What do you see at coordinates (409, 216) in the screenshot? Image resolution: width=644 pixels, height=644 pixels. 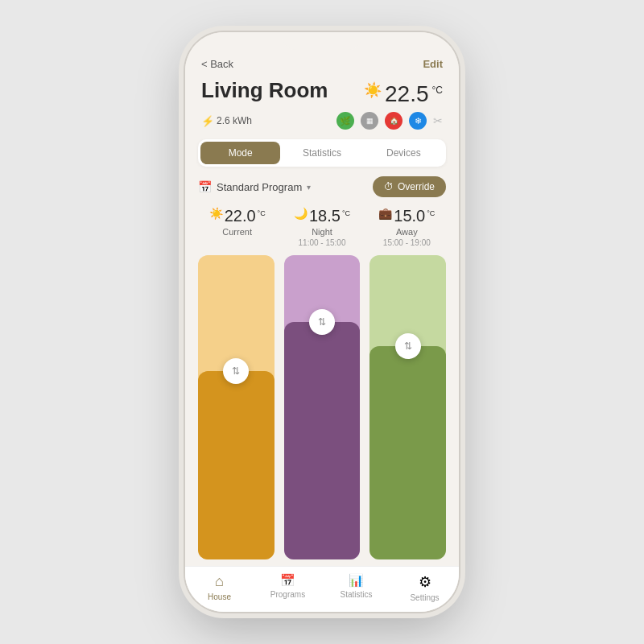 I see `away-value: 15.0` at bounding box center [409, 216].